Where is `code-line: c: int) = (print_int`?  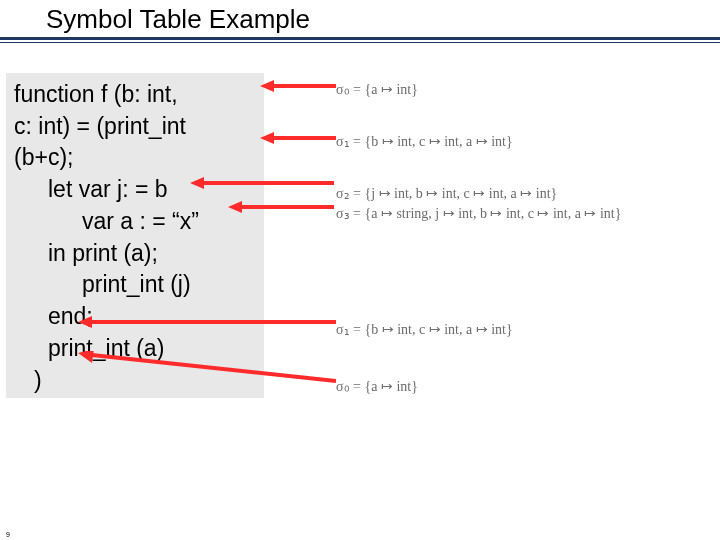 code-line: c: int) = (print_int is located at coordinates (135, 127).